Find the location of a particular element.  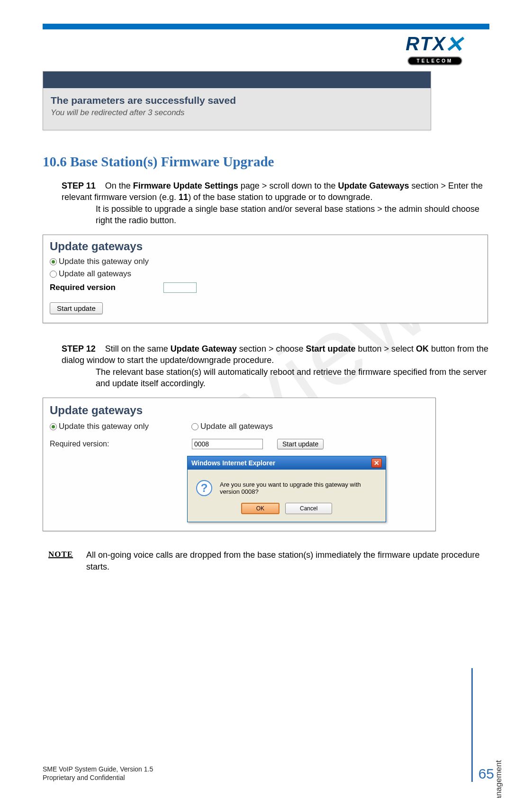

note-label: NOTE is located at coordinates (64, 554).